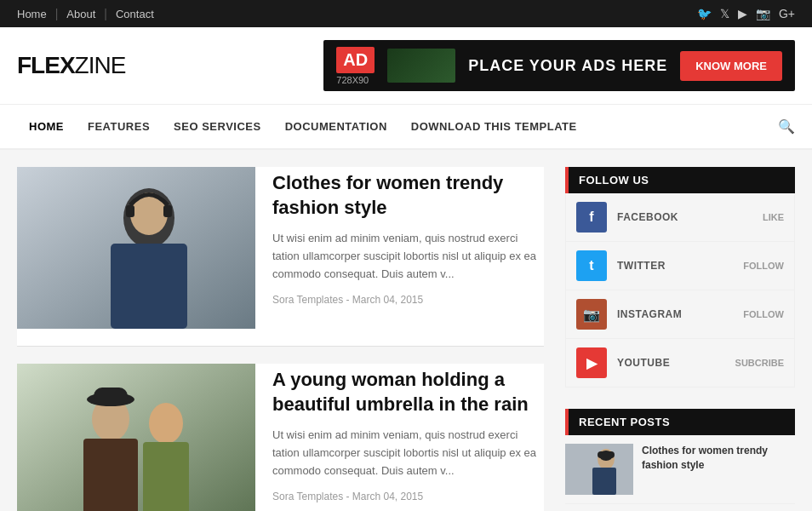  I want to click on top-social-icons: 🐦 𝕏 ▶ 📷 G+, so click(746, 14).